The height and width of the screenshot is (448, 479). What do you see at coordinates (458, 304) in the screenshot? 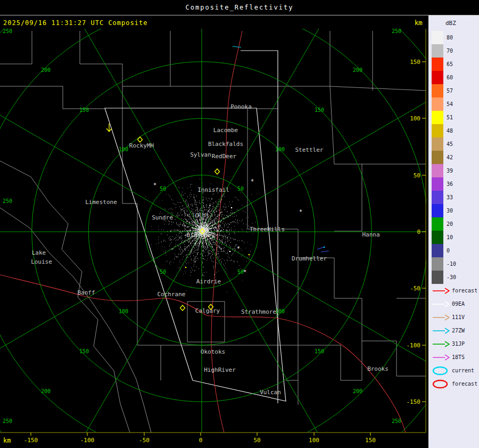
I see `legend-label: 09EA` at bounding box center [458, 304].